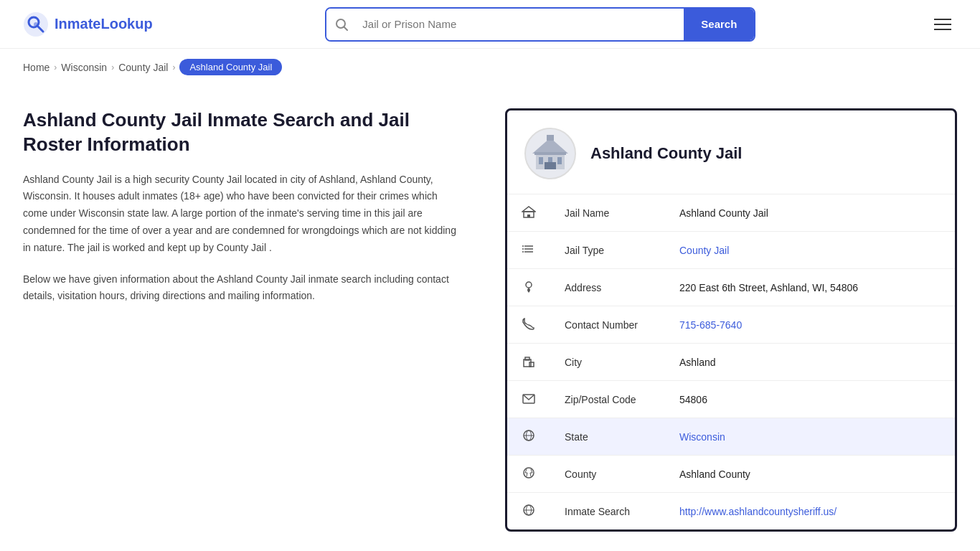  Describe the element at coordinates (608, 362) in the screenshot. I see `row-label: City` at that location.